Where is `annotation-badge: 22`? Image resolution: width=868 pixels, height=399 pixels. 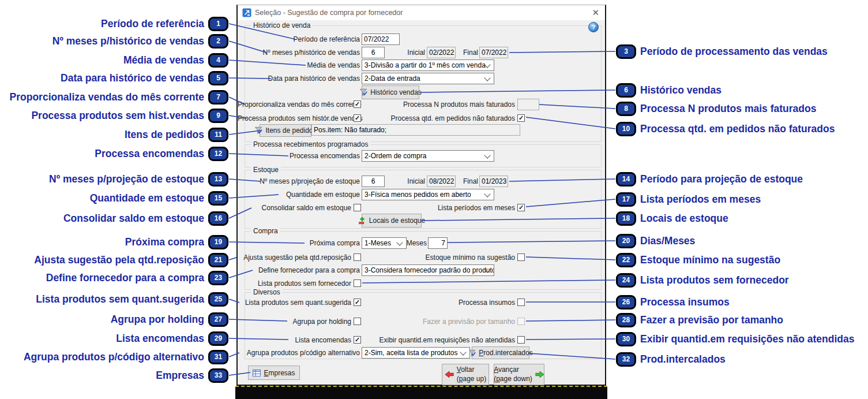 annotation-badge: 22 is located at coordinates (626, 260).